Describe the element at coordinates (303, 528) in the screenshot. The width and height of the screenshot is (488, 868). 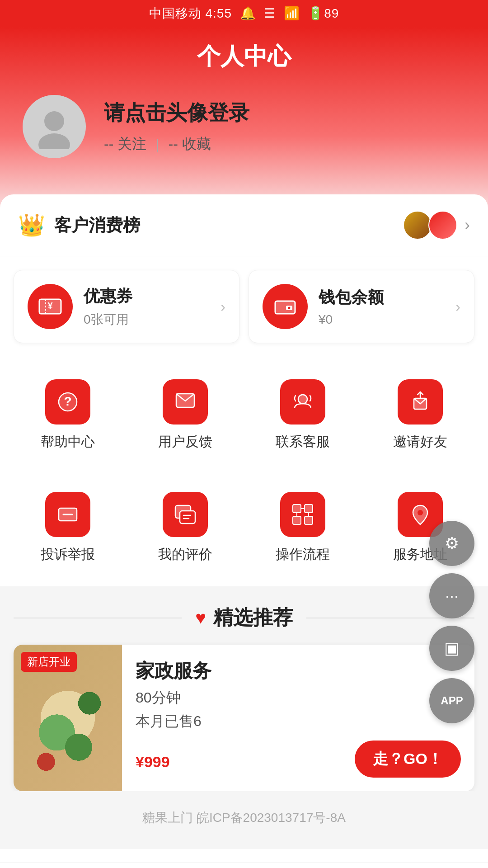
I see `menu-item-process: 操作流程` at that location.